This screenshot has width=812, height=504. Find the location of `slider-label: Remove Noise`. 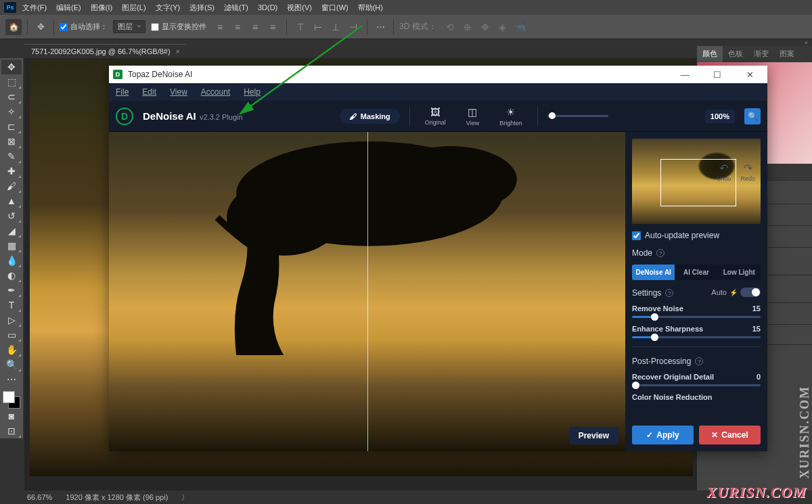

slider-label: Remove Noise is located at coordinates (658, 308).